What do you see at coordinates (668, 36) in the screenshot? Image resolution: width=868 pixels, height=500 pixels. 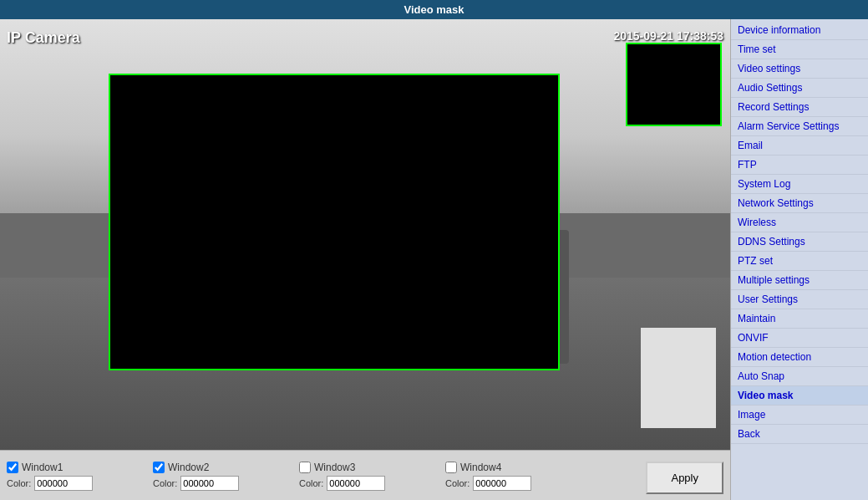 I see `timestamp: 2015-09-21 17:38:53` at bounding box center [668, 36].